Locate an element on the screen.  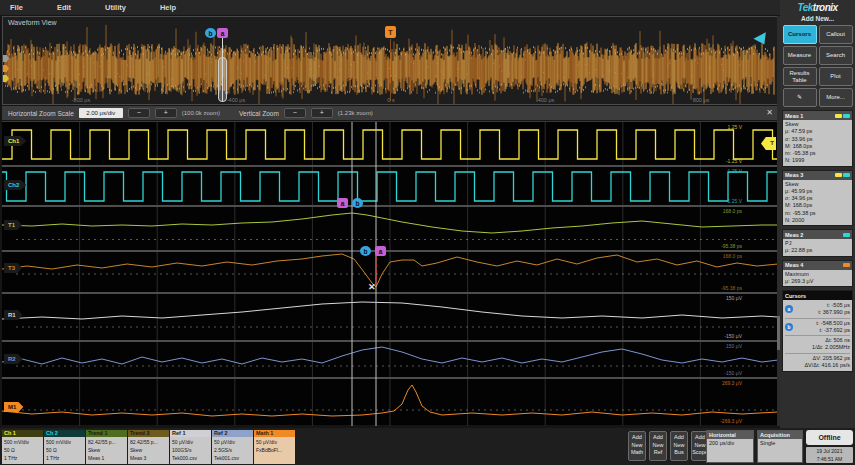
v-zoom-readout: (1.23k zoom) is located at coordinates (356, 113).